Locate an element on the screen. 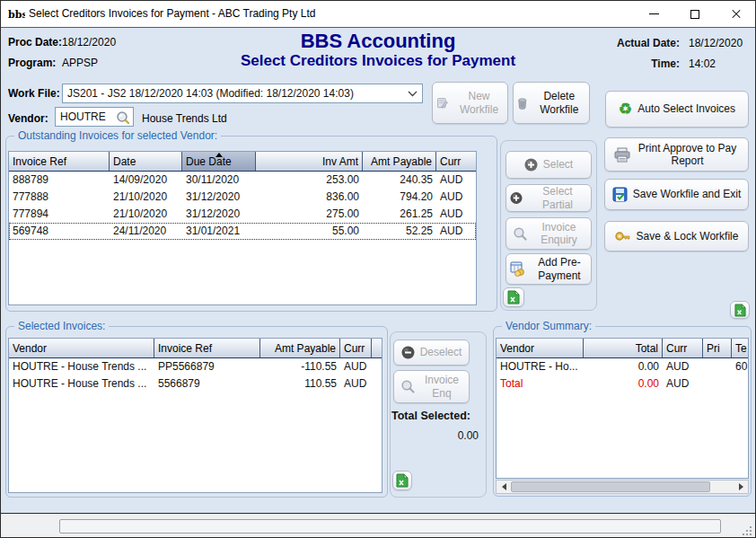 This screenshot has height=538, width=756. total-selected-value: 0.00 is located at coordinates (436, 436).